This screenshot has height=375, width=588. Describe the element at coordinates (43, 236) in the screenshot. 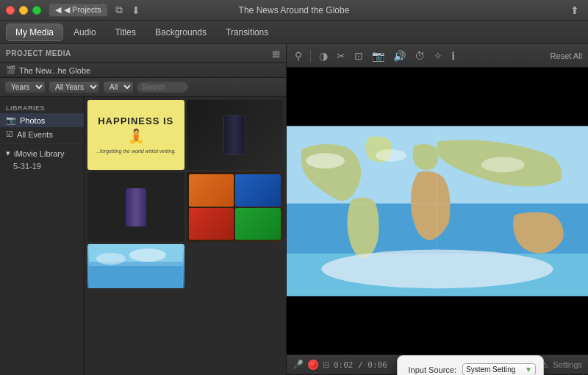

I see `sidebar: LIBRARIES 📷 Photos ☑ All Events ▾ iMovie…` at that location.